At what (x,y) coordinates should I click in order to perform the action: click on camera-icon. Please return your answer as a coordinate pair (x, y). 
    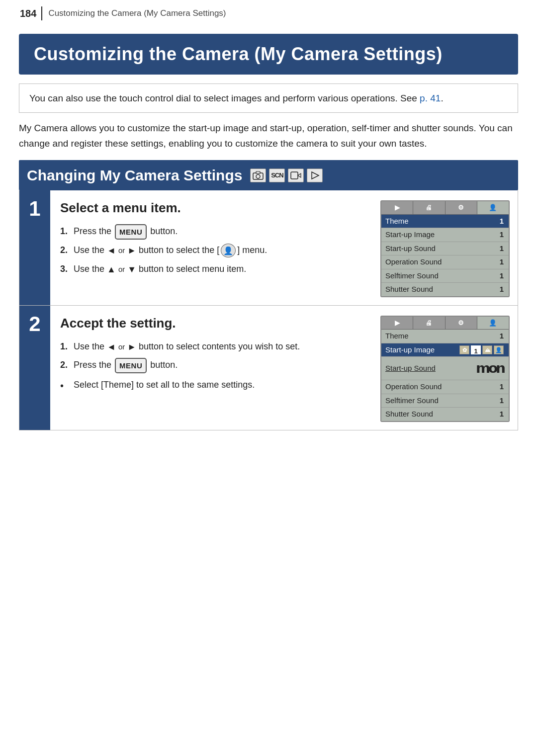
    Looking at the image, I should click on (258, 175).